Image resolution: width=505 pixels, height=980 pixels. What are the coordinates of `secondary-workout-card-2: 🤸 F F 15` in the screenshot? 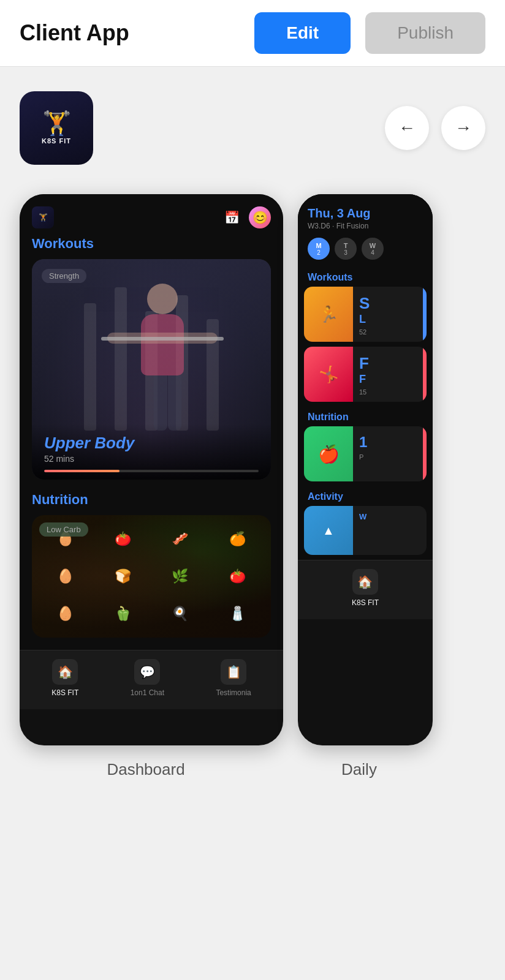 It's located at (365, 374).